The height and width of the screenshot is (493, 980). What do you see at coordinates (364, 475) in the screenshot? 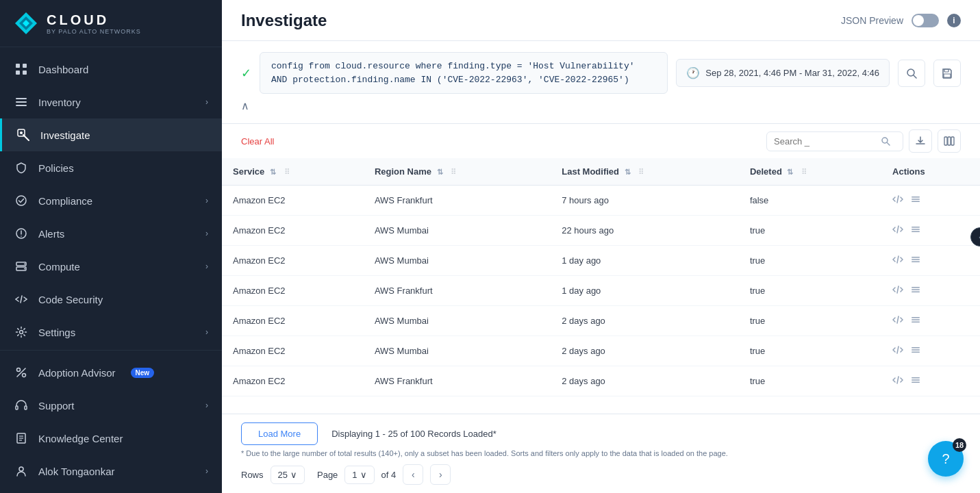
I see `chevron-down-icon: ∨` at bounding box center [364, 475].